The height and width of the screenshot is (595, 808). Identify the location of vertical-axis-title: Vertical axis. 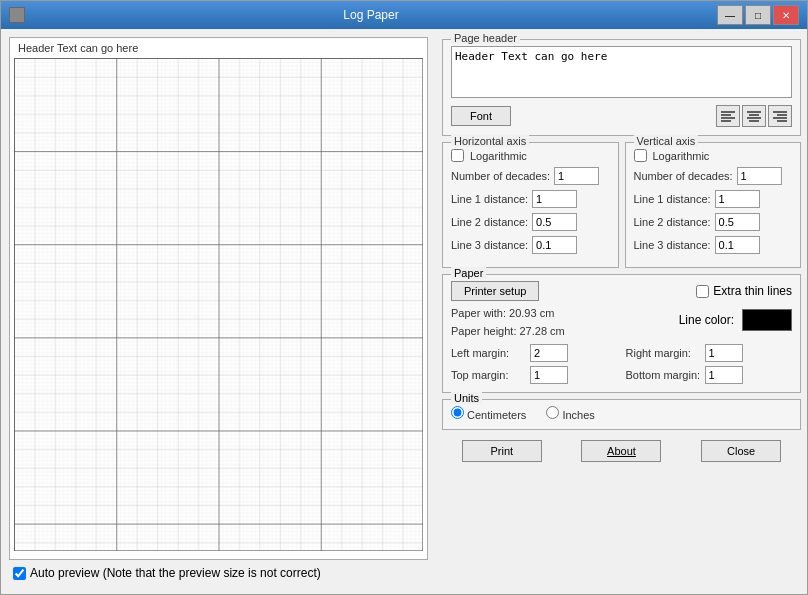
(666, 141).